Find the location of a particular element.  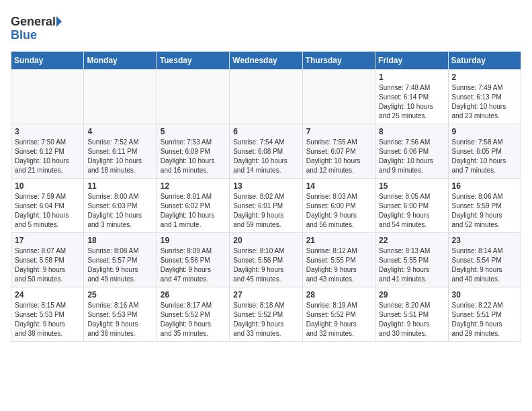

calendar-cell: 2Sunrise: 7:49 AM Sunset: 6:13 PM Daylig… is located at coordinates (484, 97).